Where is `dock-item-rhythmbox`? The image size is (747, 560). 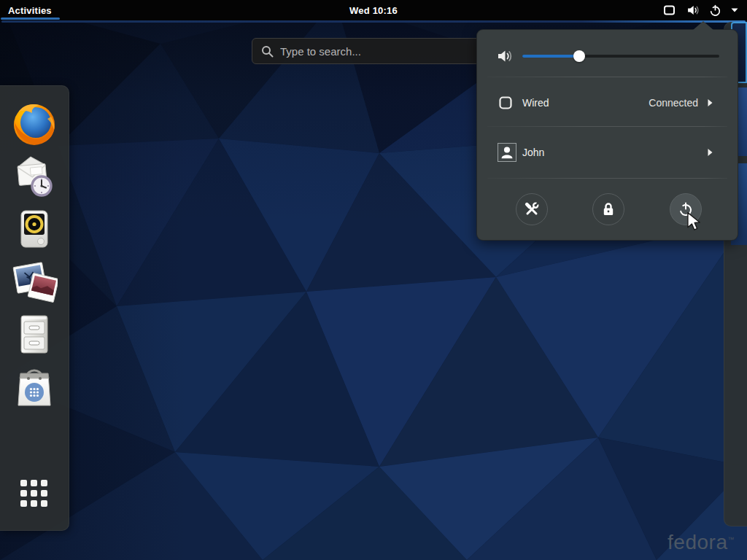
dock-item-rhythmbox is located at coordinates (34, 229).